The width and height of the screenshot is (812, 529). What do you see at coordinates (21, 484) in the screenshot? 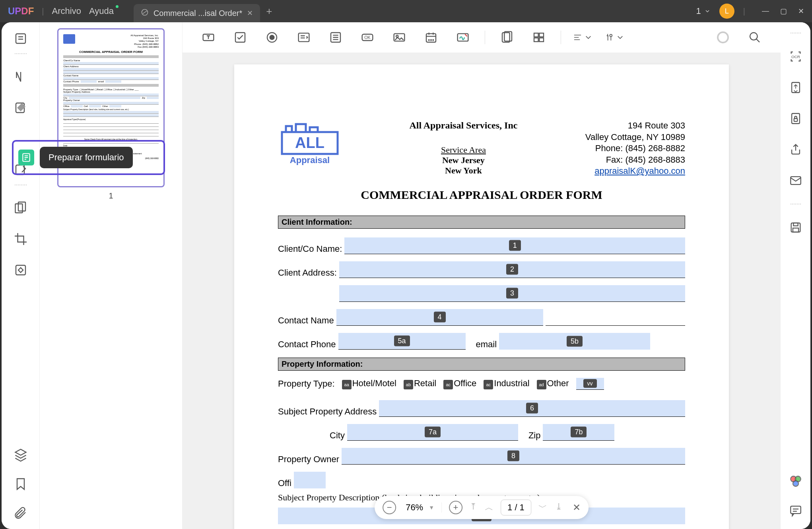
I see `left-toolbar-bottom` at bounding box center [21, 484].